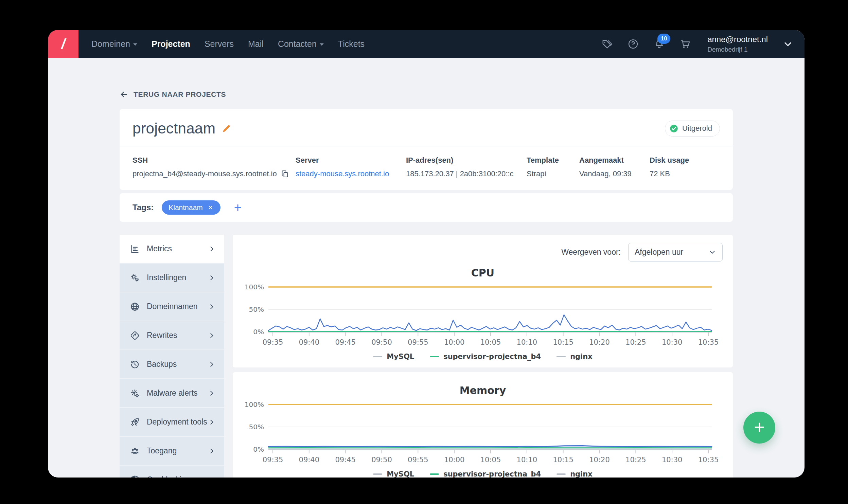  I want to click on notifications-bell-icon: 10, so click(659, 44).